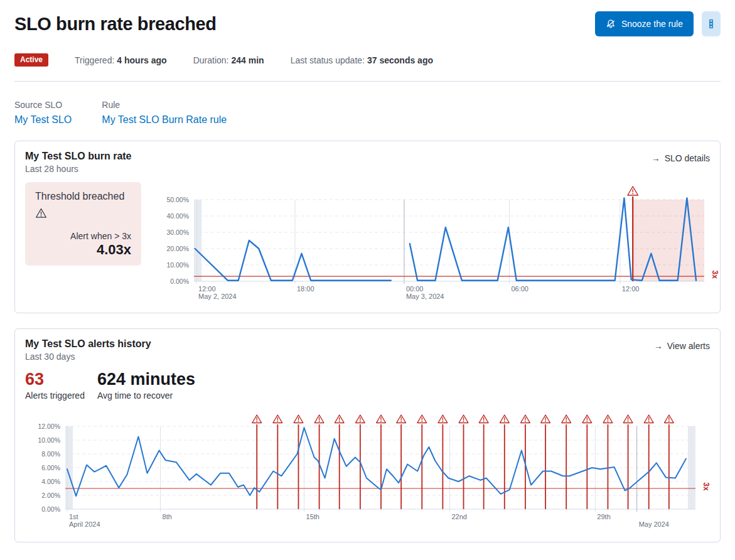  I want to click on burn-rate-card-titles: My Test SLO burn rate Last 28 hours, so click(78, 162).